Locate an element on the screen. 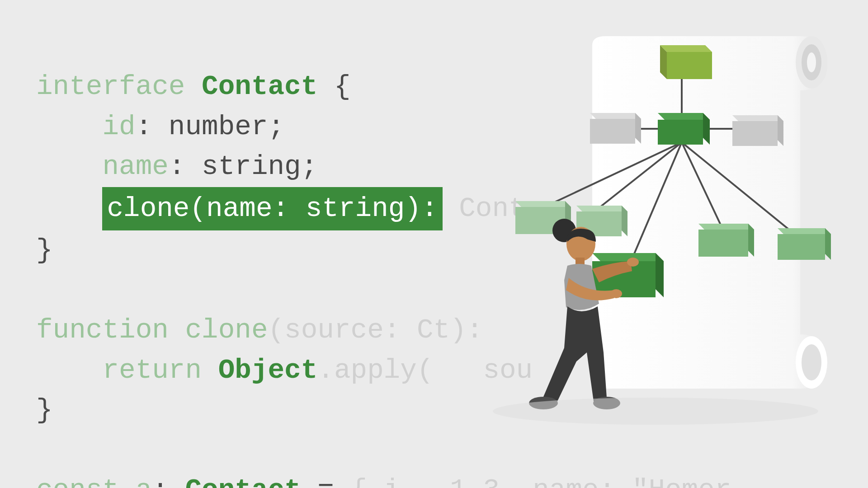 This screenshot has height=488, width=868. func-name-clone: clone is located at coordinates (218, 330).